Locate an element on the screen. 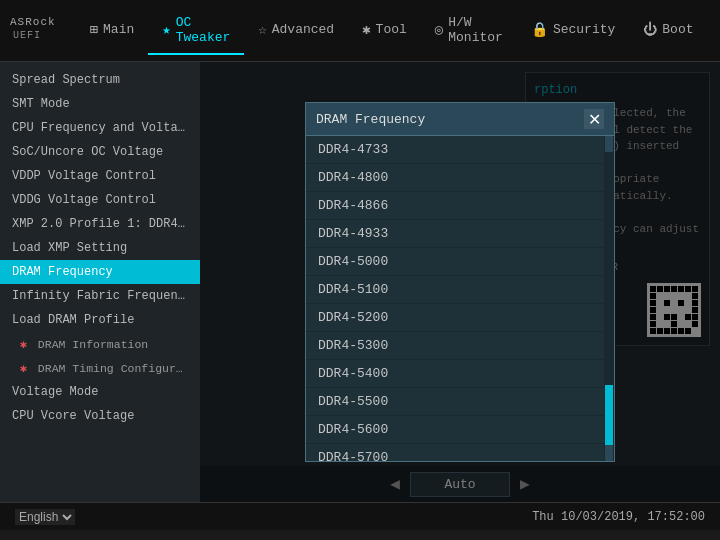 This screenshot has width=720, height=540. sidebar-item-2: CPU Frequency and Voltage(VID) C is located at coordinates (100, 128).